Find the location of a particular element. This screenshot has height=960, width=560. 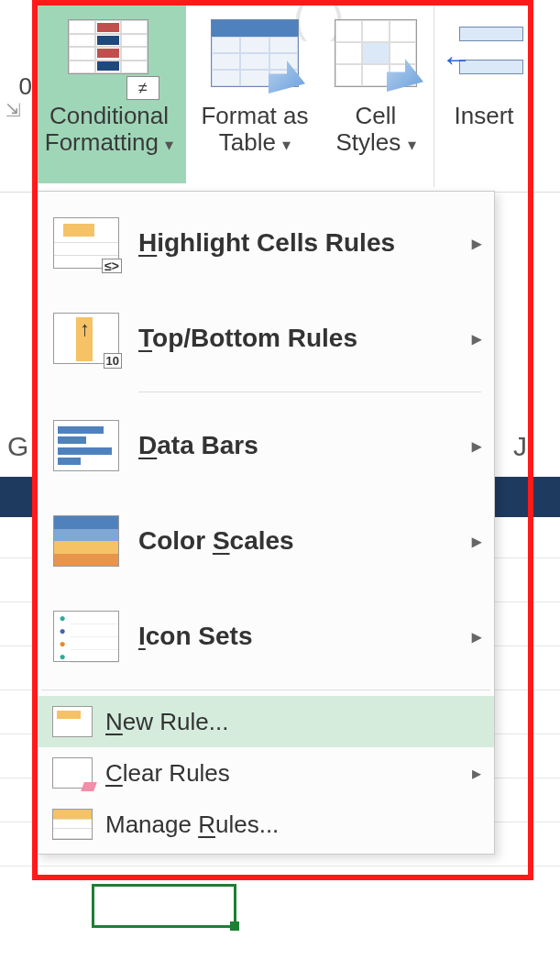

cell-styles-icon is located at coordinates (376, 53).